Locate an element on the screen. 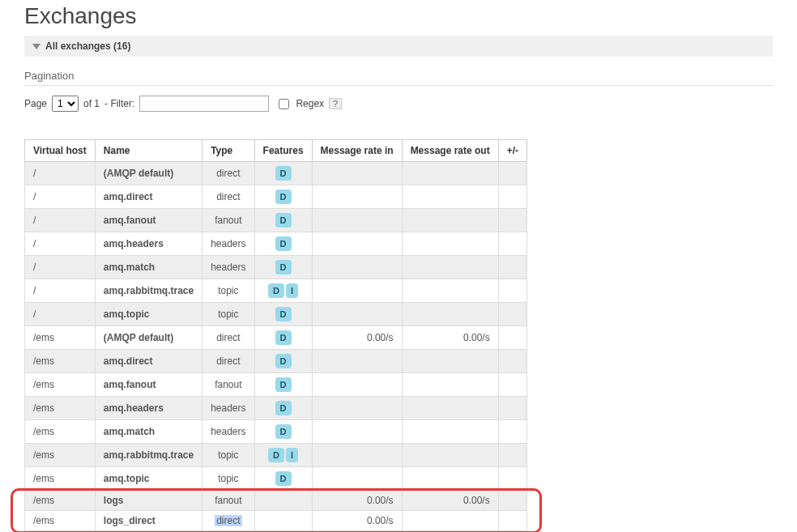  cell-type: headers is located at coordinates (228, 267).